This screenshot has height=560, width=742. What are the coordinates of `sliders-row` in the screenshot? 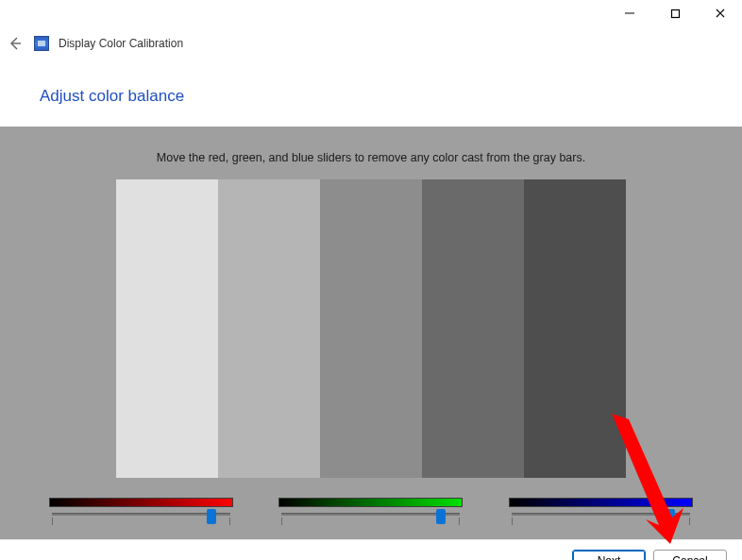 It's located at (371, 511).